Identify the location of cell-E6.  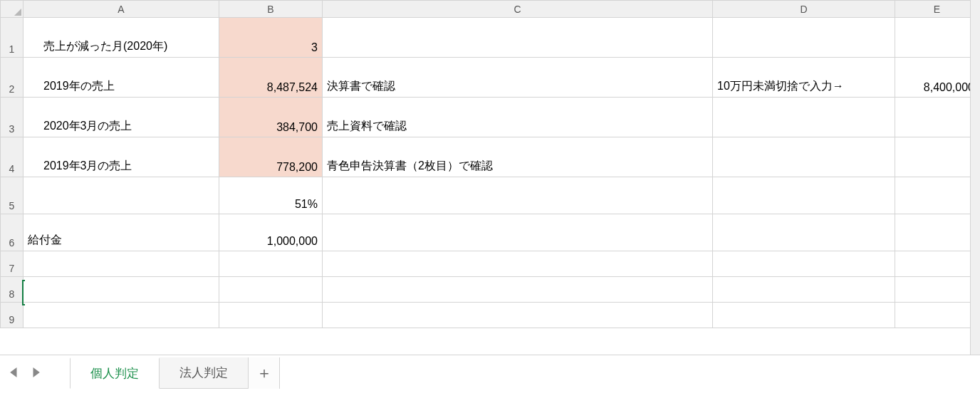
(937, 233).